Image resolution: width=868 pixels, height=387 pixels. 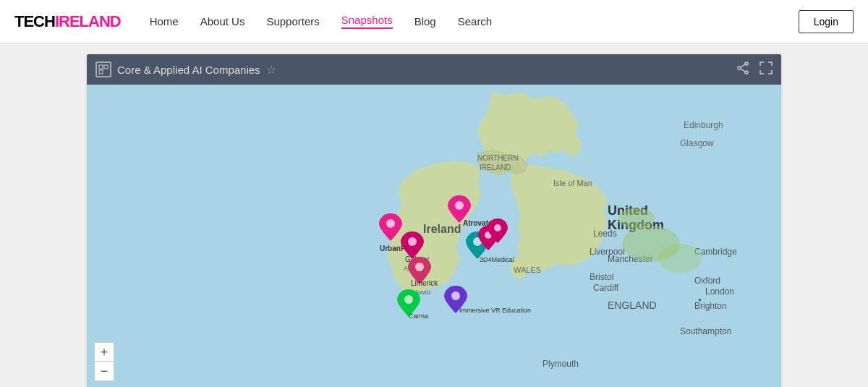 What do you see at coordinates (425, 22) in the screenshot?
I see `nav-blog: Blog` at bounding box center [425, 22].